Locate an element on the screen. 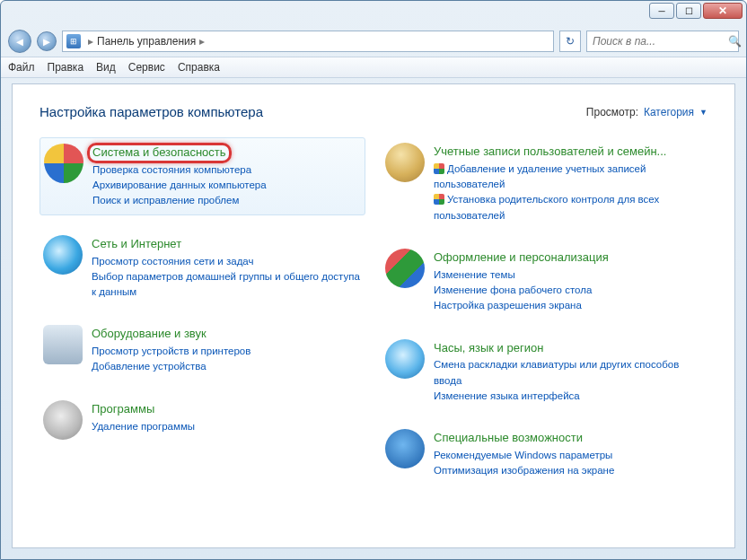 The height and width of the screenshot is (560, 747). programs-icon is located at coordinates (63, 420).